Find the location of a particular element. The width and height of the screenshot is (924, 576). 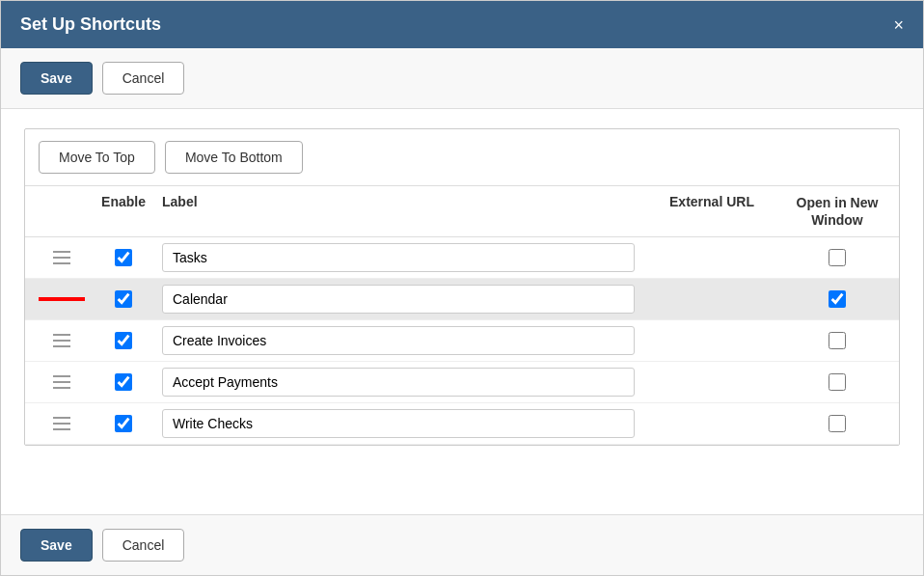

cell-window-write-checks is located at coordinates (837, 424).